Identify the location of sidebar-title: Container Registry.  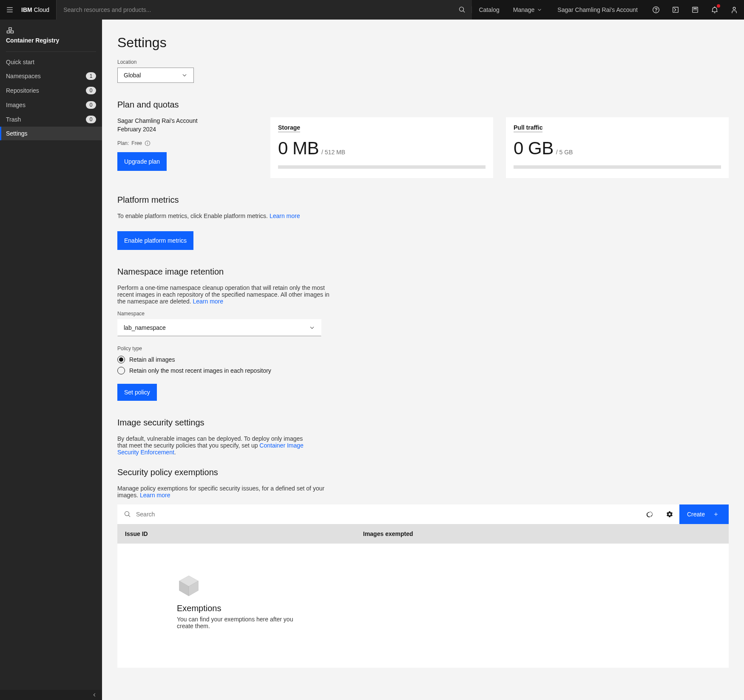
(51, 40).